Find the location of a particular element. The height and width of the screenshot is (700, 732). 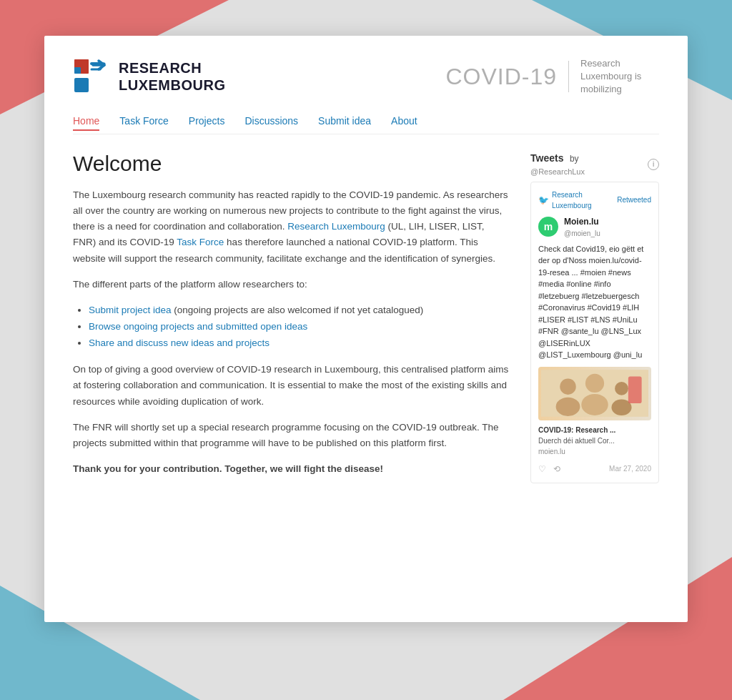

tweet-action-icons: ♡ ⟲ is located at coordinates (549, 469).